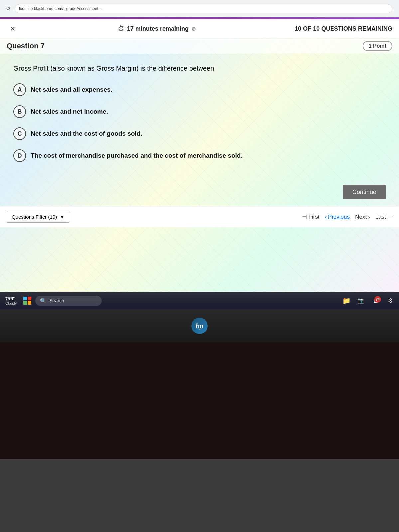 This screenshot has width=399, height=532. Describe the element at coordinates (200, 194) in the screenshot. I see `continue-button-area: Continue` at that location.